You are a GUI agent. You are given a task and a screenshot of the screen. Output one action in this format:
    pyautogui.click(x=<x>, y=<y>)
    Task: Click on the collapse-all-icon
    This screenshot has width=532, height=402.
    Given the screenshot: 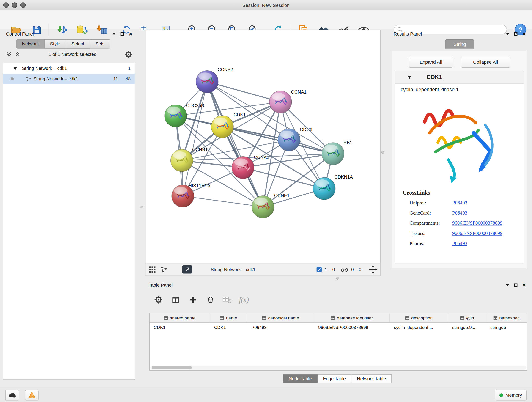 What is the action you would take?
    pyautogui.click(x=9, y=54)
    